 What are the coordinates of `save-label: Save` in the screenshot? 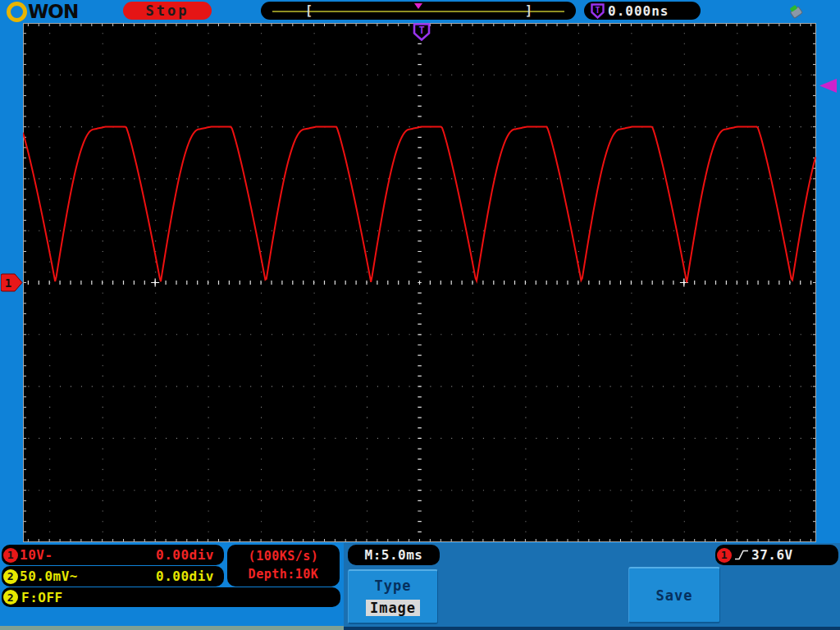 It's located at (674, 596).